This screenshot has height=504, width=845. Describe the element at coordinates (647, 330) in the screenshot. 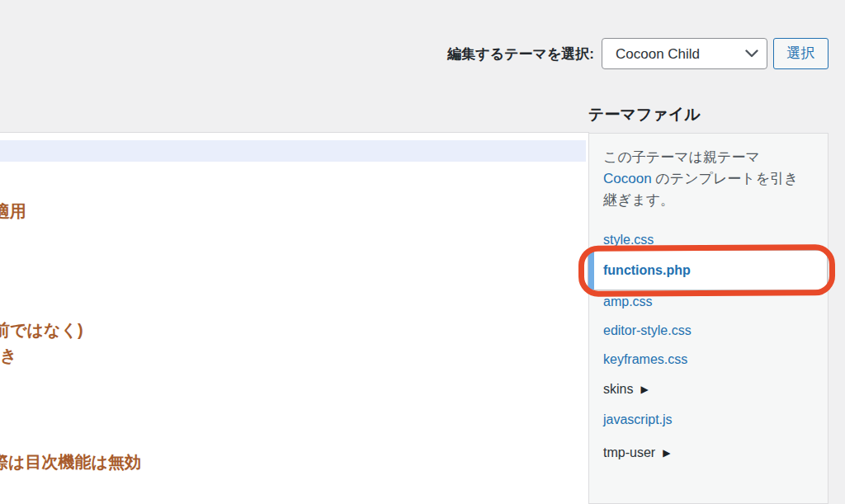

I see `file-link-label: editor-style.css` at that location.